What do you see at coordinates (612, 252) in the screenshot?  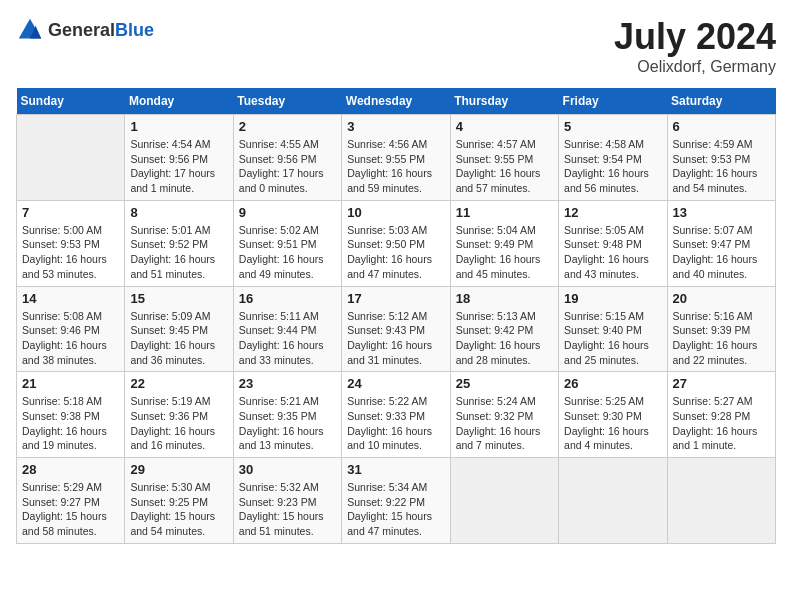 I see `day-info: Sunrise: 5:05 AM Sunset: 9:48 PM Dayligh…` at bounding box center [612, 252].